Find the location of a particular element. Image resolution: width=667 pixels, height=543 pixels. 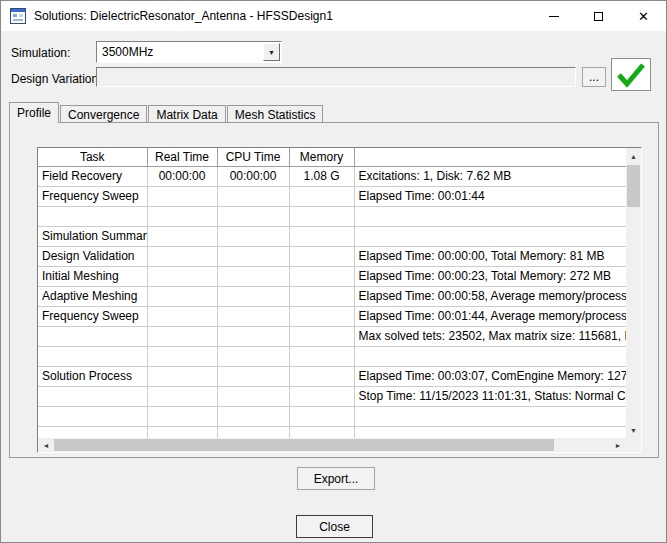

table-row: Design ValidationElapsed Time: 00:00:00,… is located at coordinates (332, 256).